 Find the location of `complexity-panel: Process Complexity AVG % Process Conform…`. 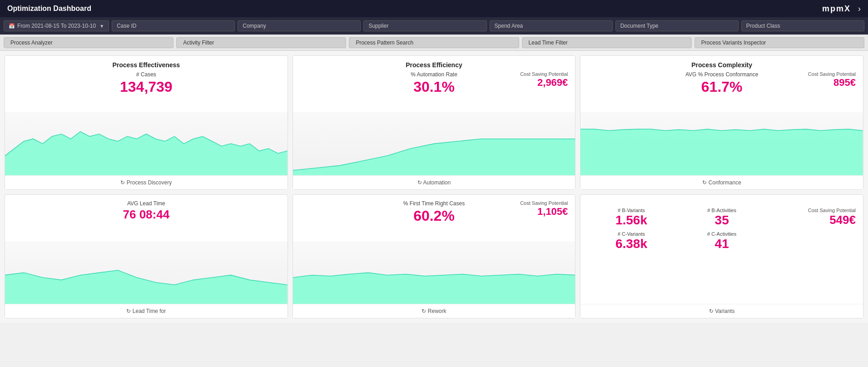

complexity-panel: Process Complexity AVG % Process Conform… is located at coordinates (722, 123).